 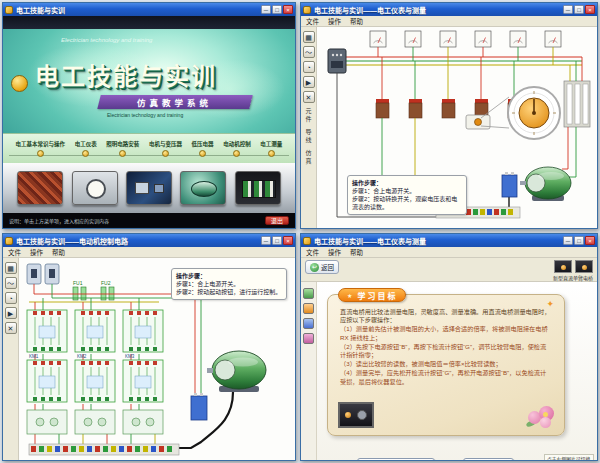 I want to click on dial-icon, so click(x=362, y=415).